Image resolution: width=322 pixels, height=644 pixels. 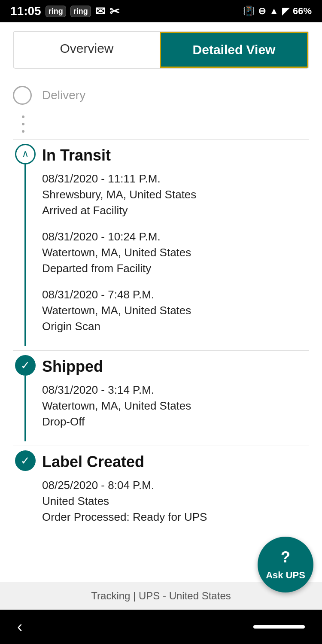 What do you see at coordinates (176, 237) in the screenshot?
I see `event-1-date: 08/31/2020 - 10:24 P.M.` at bounding box center [176, 237].